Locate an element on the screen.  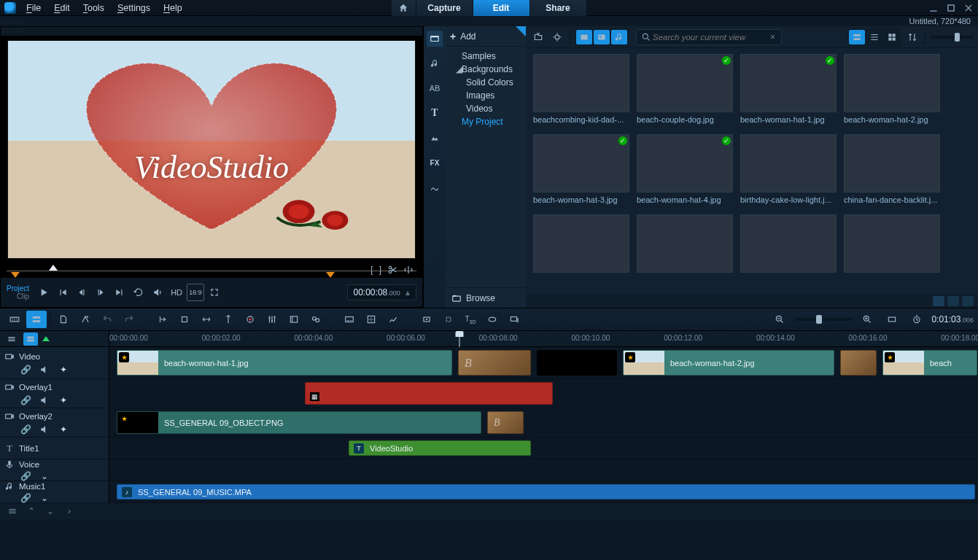
view-thumb-icon is located at coordinates (857, 37).